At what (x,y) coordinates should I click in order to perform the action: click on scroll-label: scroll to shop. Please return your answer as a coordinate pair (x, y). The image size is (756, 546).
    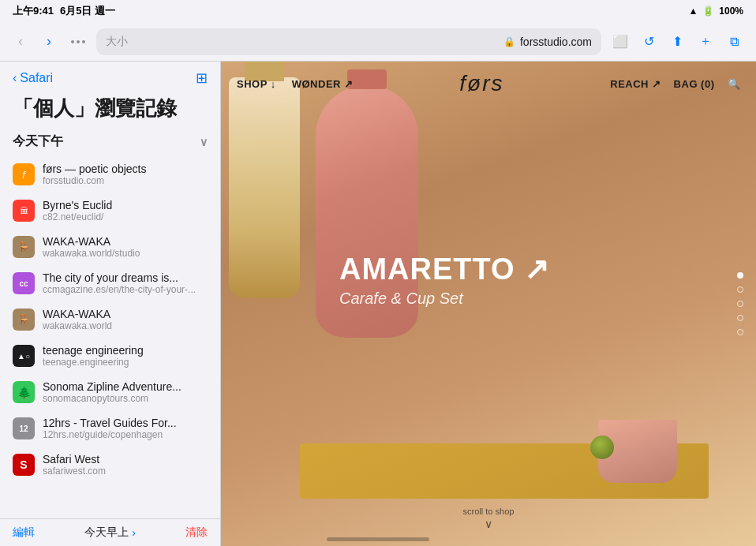
    Looking at the image, I should click on (489, 511).